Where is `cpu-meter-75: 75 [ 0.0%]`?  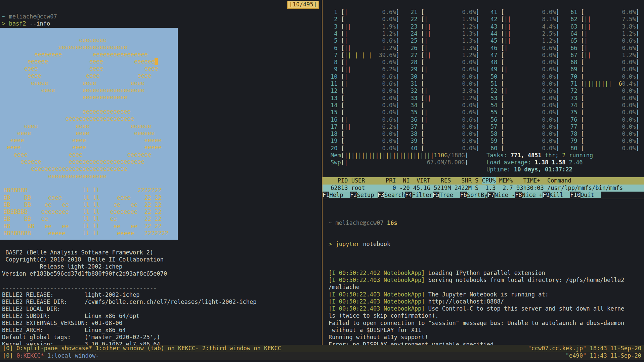
cpu-meter-75: 75 [ 0.0%] is located at coordinates (605, 112).